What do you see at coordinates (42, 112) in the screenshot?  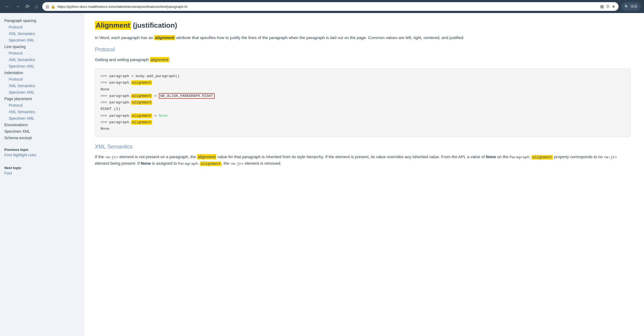 I see `sidebar-item-xml-semantics-4: XML Semantics` at bounding box center [42, 112].